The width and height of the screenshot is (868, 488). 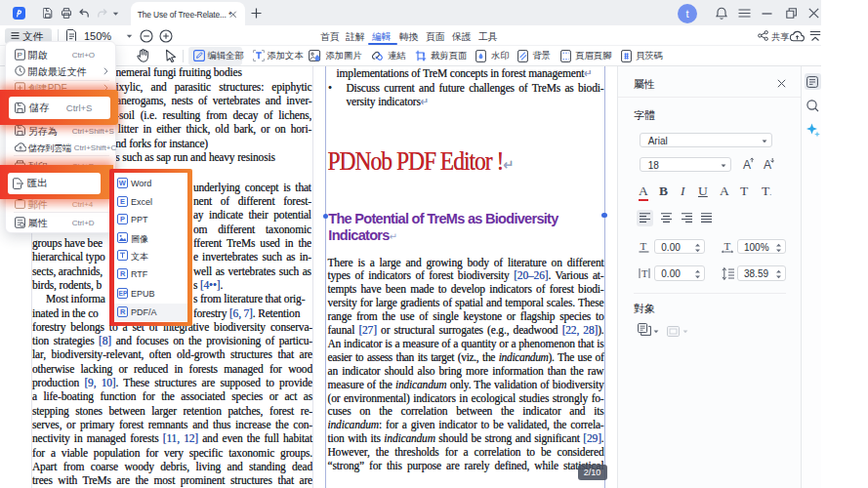 What do you see at coordinates (123, 201) in the screenshot?
I see `svg-text: E` at bounding box center [123, 201].